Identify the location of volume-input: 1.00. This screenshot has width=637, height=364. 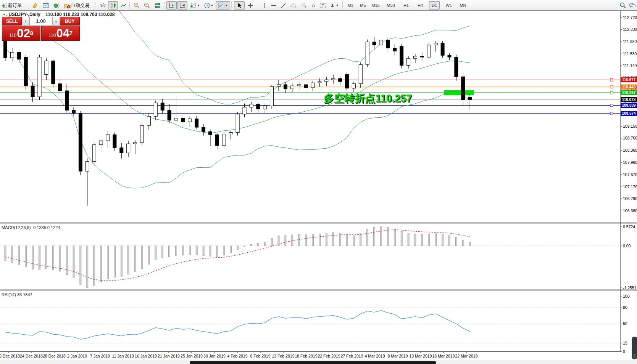
(41, 21).